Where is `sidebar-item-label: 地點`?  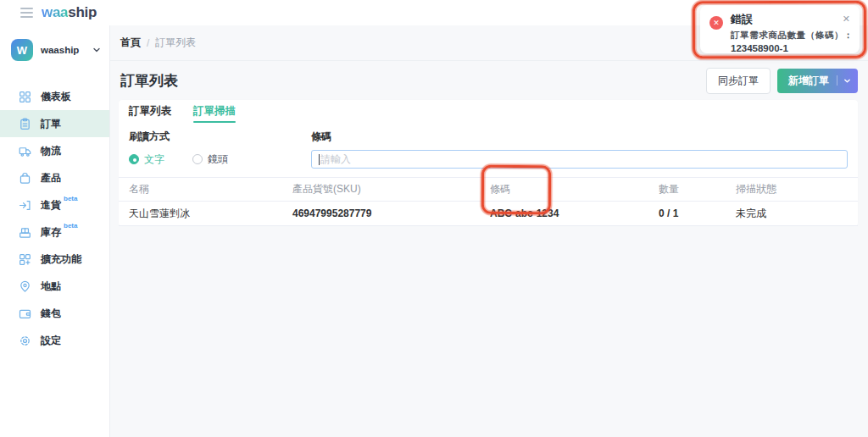
sidebar-item-label: 地點 is located at coordinates (51, 286).